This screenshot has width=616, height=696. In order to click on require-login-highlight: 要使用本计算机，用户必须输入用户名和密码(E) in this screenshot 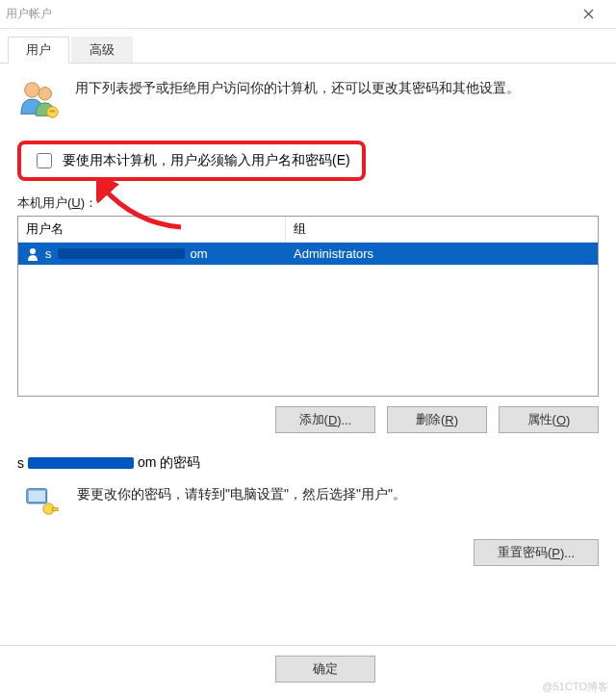, I will do `click(192, 161)`.